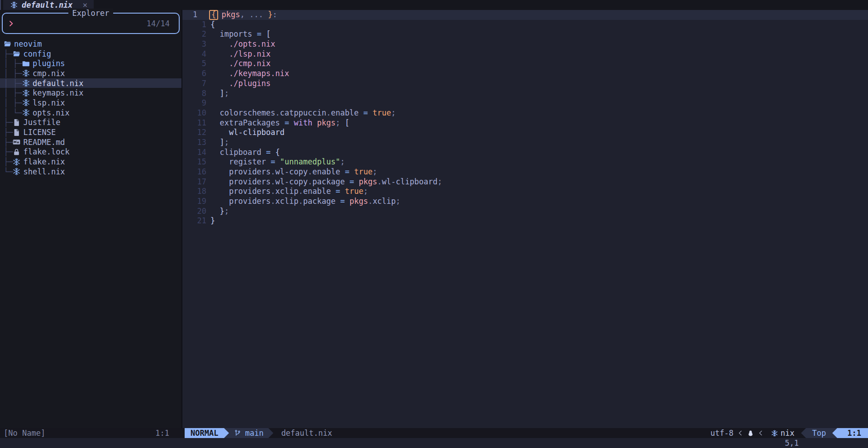 Image resolution: width=868 pixels, height=448 pixels. What do you see at coordinates (195, 15) in the screenshot?
I see `line-number: 1` at bounding box center [195, 15].